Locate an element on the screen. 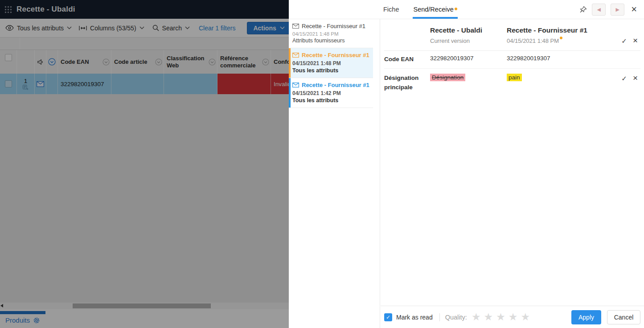 Image resolution: width=644 pixels, height=328 pixels. left-value: 3229820019307 is located at coordinates (468, 58).